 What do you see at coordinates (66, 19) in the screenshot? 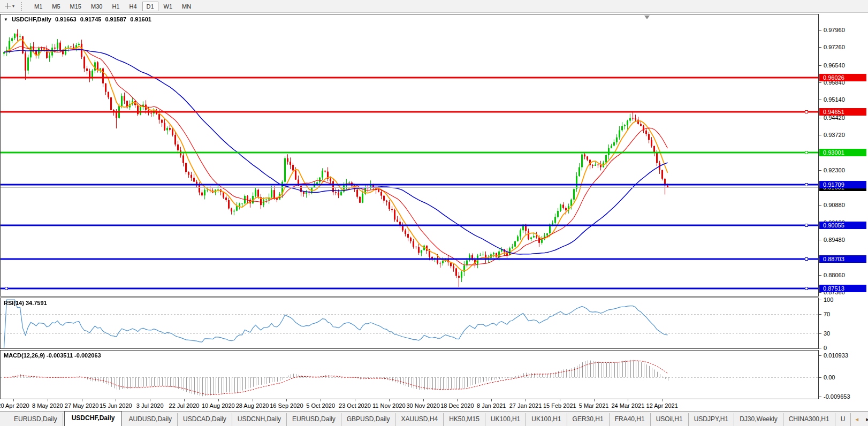
I see `ohlc-open: 0.91663` at bounding box center [66, 19].